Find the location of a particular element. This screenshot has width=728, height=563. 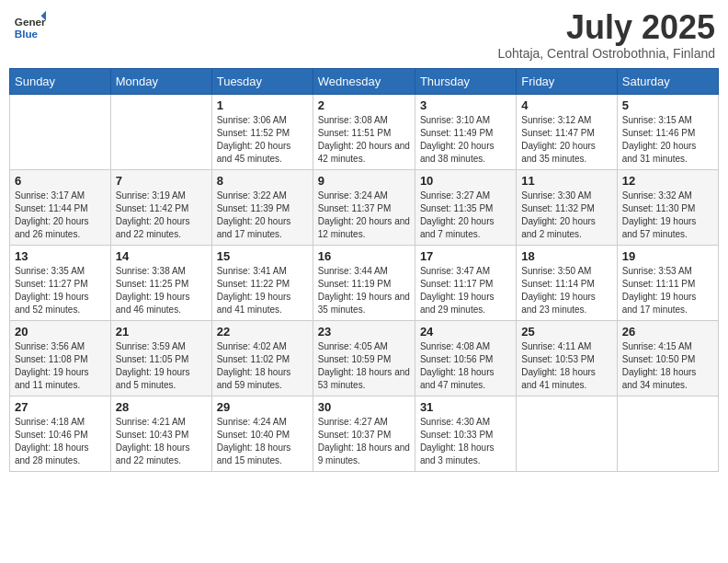

day-number: 21 is located at coordinates (162, 331).